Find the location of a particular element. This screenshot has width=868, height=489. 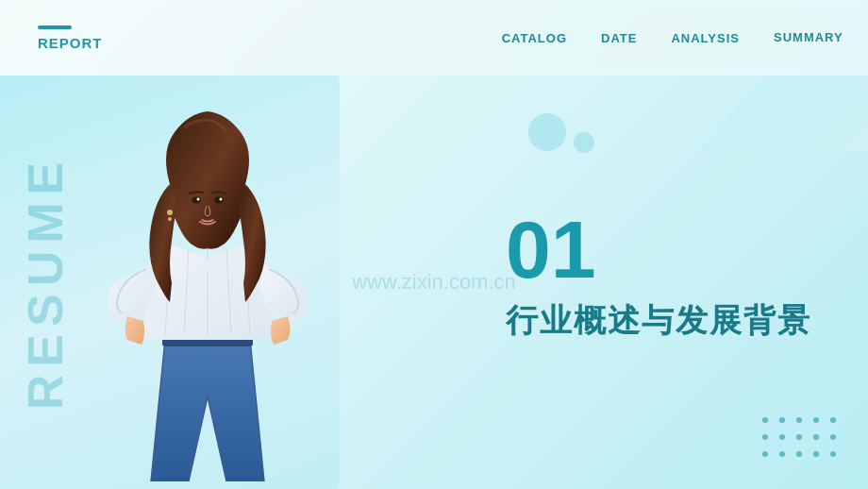

section-title-zh: 行业概述与发展背景 is located at coordinates (659, 321).